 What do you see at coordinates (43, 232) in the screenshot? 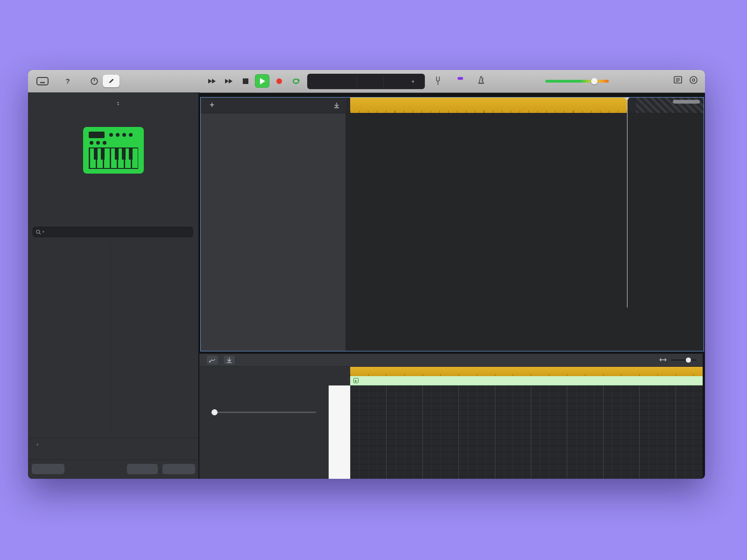
I see `search-scope-chevron-icon: ▾` at bounding box center [43, 232].